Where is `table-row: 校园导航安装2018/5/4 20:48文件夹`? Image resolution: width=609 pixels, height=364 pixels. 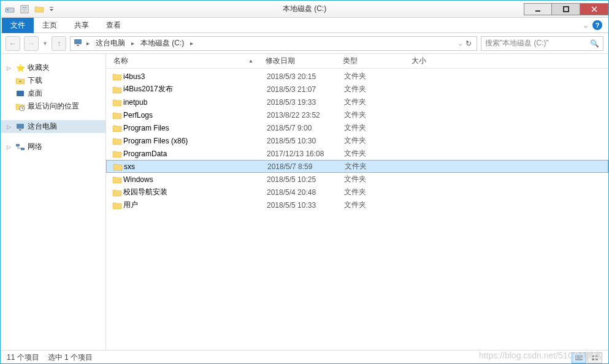
table-row: 校园导航安装2018/5/4 20:48文件夹 is located at coordinates (357, 192).